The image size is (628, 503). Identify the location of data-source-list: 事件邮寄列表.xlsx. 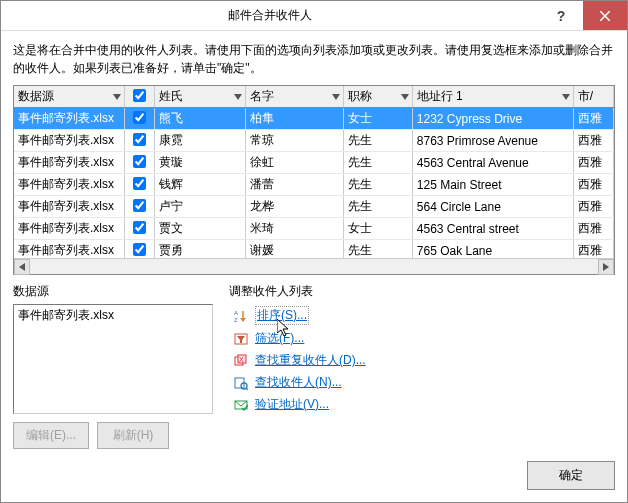
(113, 359).